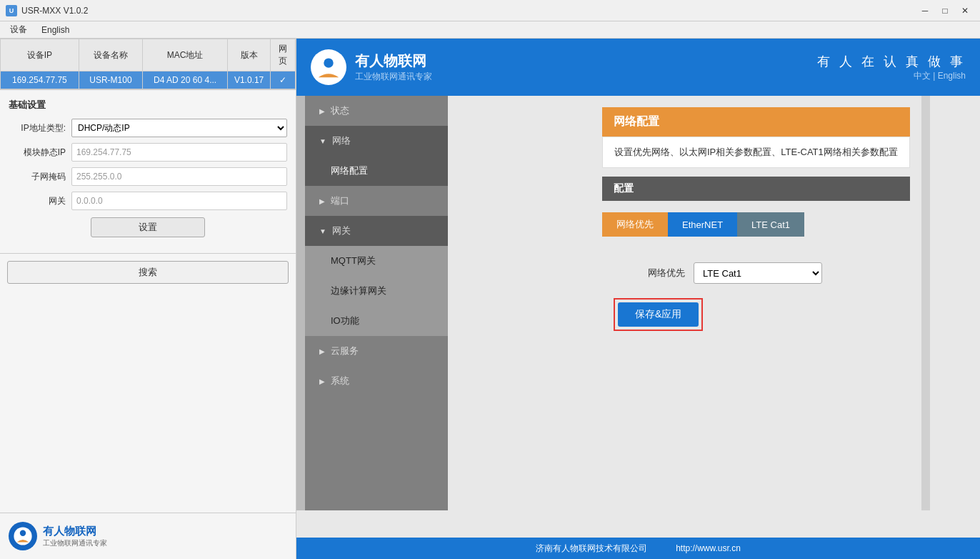 This screenshot has height=559, width=980. Describe the element at coordinates (756, 304) in the screenshot. I see `config-form: 网络优先 LTE Cat1 EtherNET 自动 保存&应用` at that location.